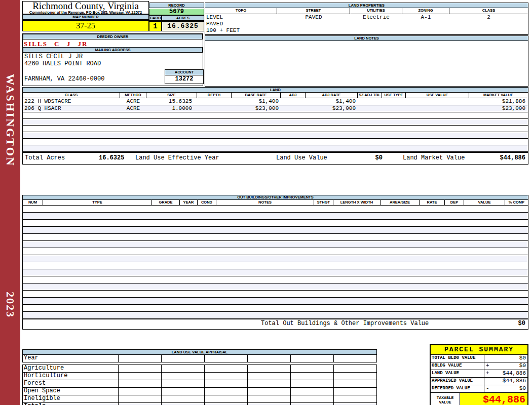 The width and height of the screenshot is (532, 405). What do you see at coordinates (200, 399) in the screenshot?
I see `table-row: Ineligible` at bounding box center [200, 399].